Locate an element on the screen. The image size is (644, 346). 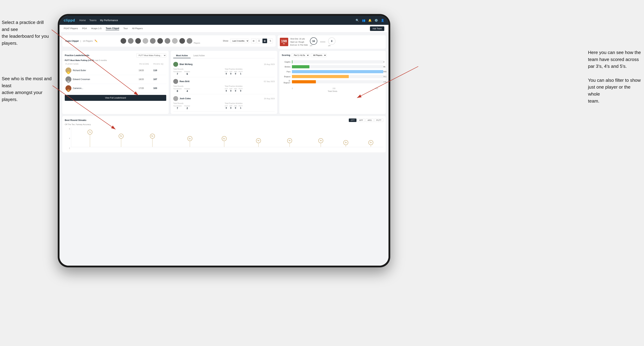
shot-detail-2: Start Lie: Rough is located at coordinates (299, 42).